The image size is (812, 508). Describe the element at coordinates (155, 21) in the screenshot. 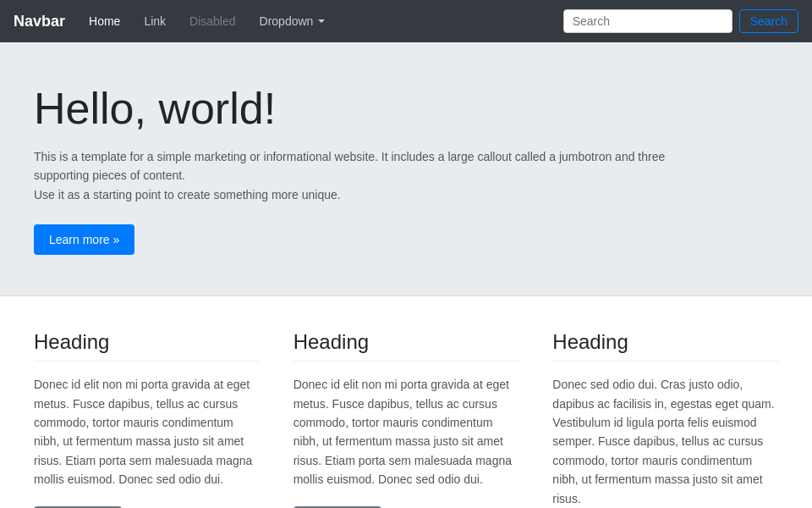

I see `nav-link-link: Link` at that location.